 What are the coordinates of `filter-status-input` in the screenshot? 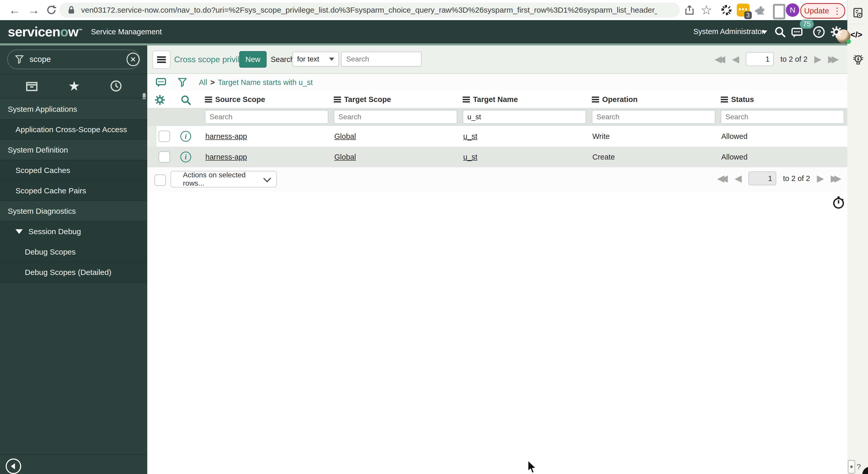 It's located at (782, 117).